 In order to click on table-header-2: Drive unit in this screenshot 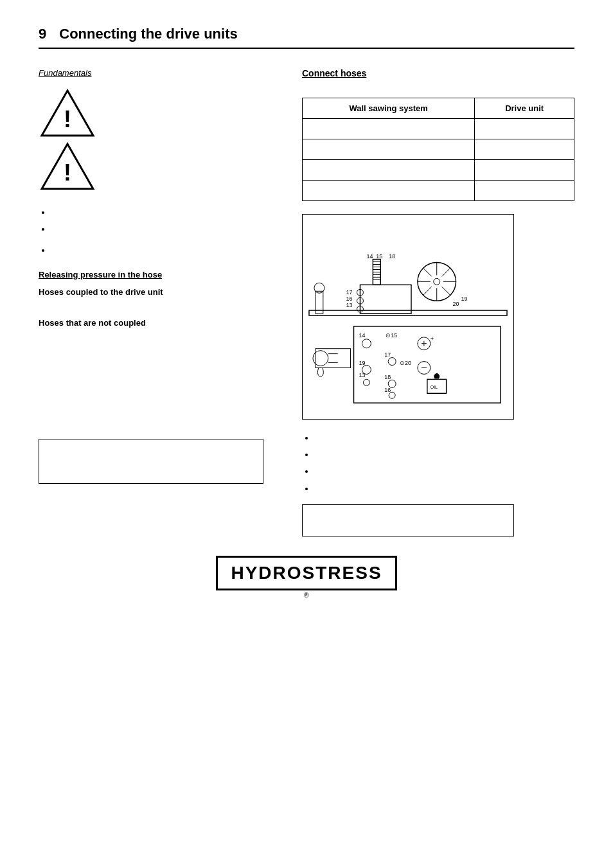, I will do `click(524, 109)`.